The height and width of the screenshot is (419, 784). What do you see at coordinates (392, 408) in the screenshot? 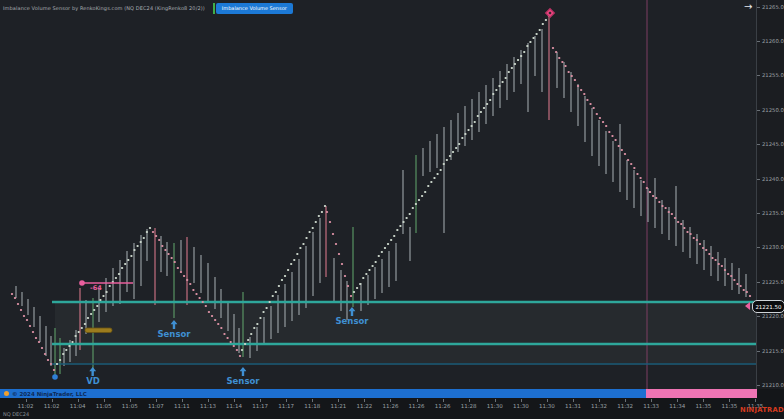
I see `time-axis: 11:0211:0211:0411:0511:0511:0711:1111:13…` at bounding box center [392, 408].